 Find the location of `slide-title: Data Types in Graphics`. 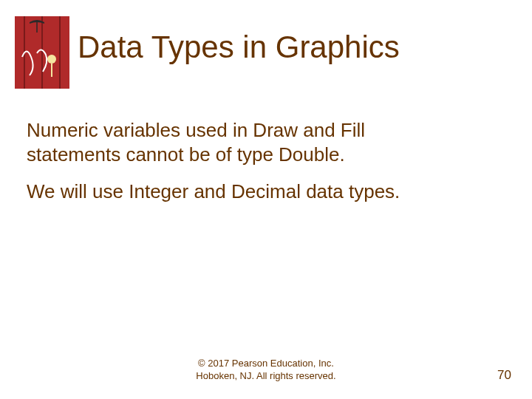

slide-title: Data Types in Graphics is located at coordinates (239, 47).